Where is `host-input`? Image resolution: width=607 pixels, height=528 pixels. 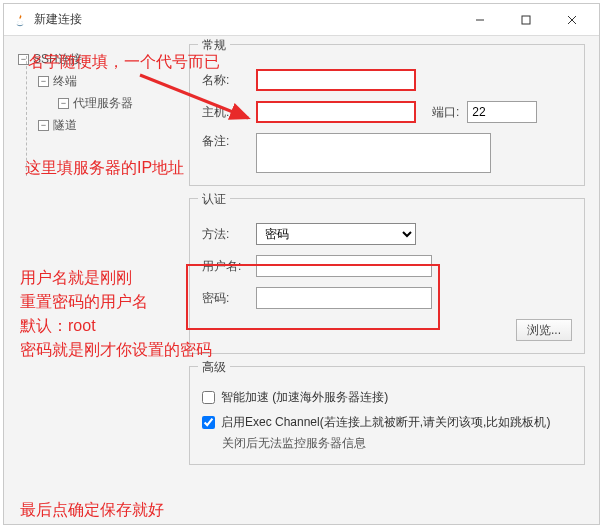 host-input is located at coordinates (336, 112).